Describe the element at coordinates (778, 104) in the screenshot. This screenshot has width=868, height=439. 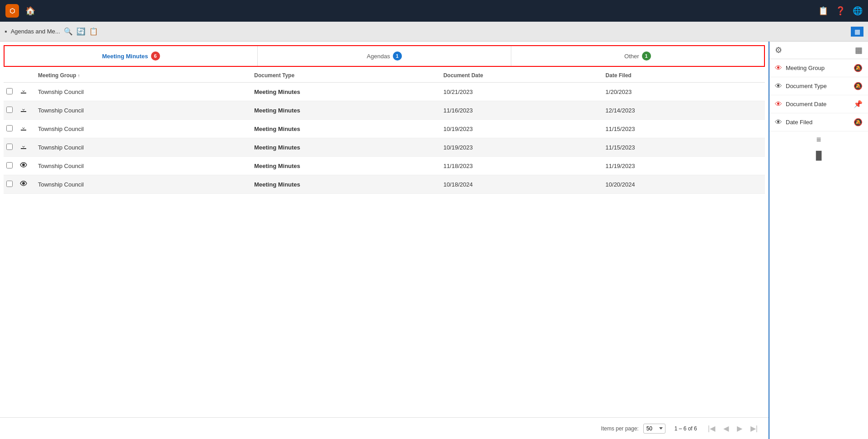
I see `panel-eye-icon-2: 👁` at that location.